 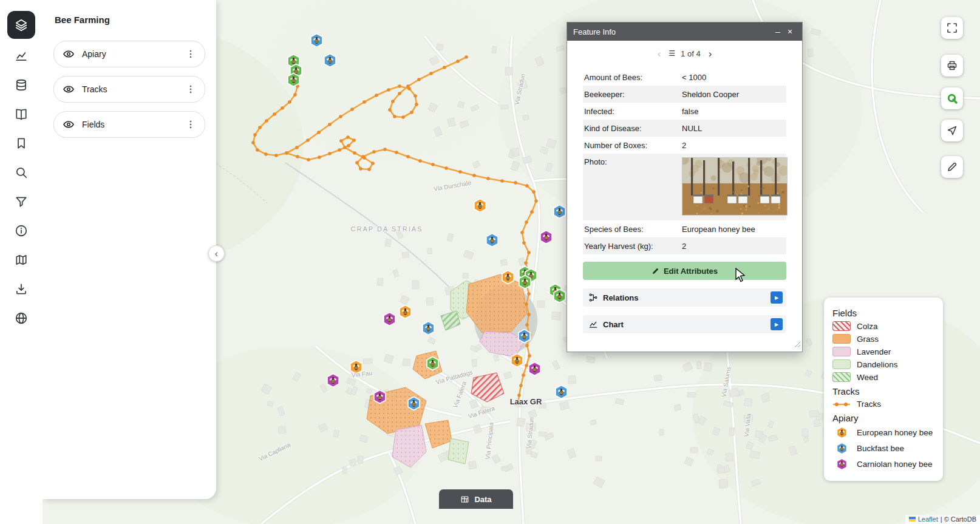 What do you see at coordinates (685, 324) in the screenshot?
I see `section-chart: Chart▶` at bounding box center [685, 324].